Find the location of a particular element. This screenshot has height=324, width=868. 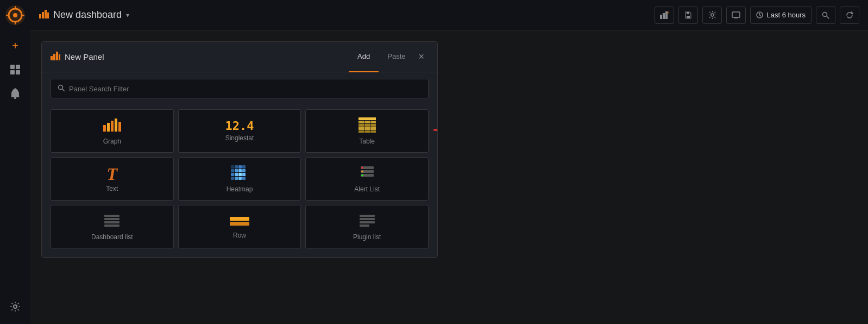

panel-card-singlestat: 12.4 Singlestat is located at coordinates (240, 131).